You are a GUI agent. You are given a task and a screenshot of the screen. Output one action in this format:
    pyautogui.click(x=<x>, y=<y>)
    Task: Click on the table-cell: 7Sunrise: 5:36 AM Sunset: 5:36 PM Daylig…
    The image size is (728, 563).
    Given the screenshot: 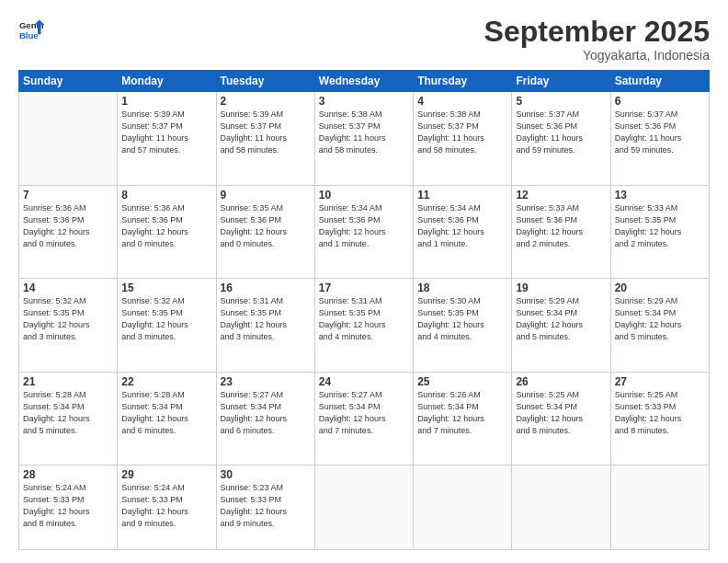 What is the action you would take?
    pyautogui.click(x=68, y=232)
    